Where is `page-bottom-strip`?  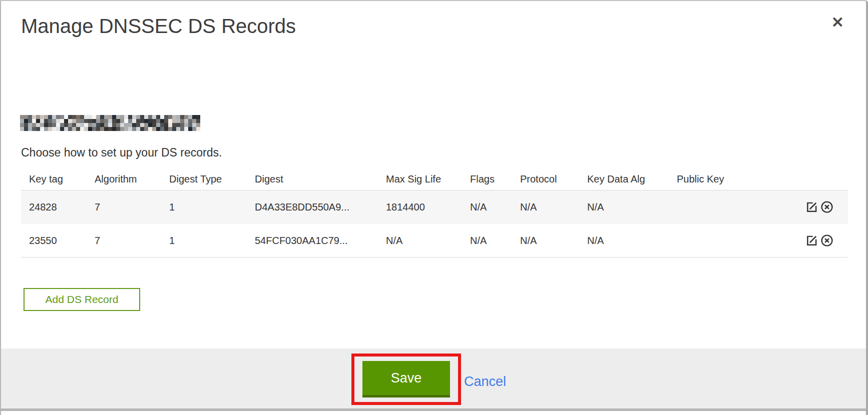 page-bottom-strip is located at coordinates (433, 413).